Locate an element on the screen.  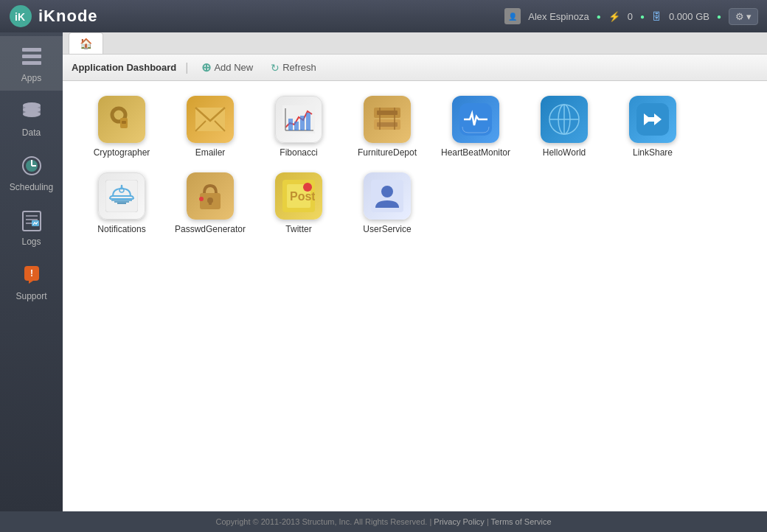
home-icon: 🏠 is located at coordinates (86, 43).